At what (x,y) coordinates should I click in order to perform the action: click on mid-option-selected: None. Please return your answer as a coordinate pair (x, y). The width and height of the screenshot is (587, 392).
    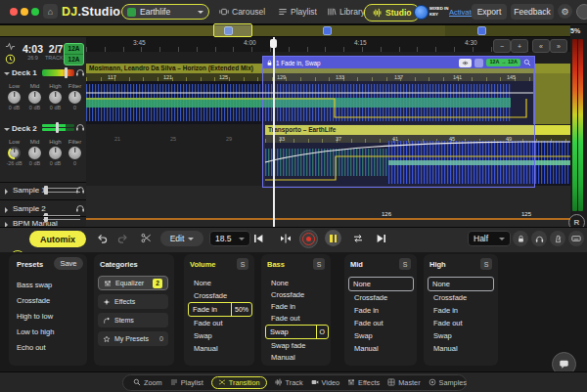
    Looking at the image, I should click on (382, 283).